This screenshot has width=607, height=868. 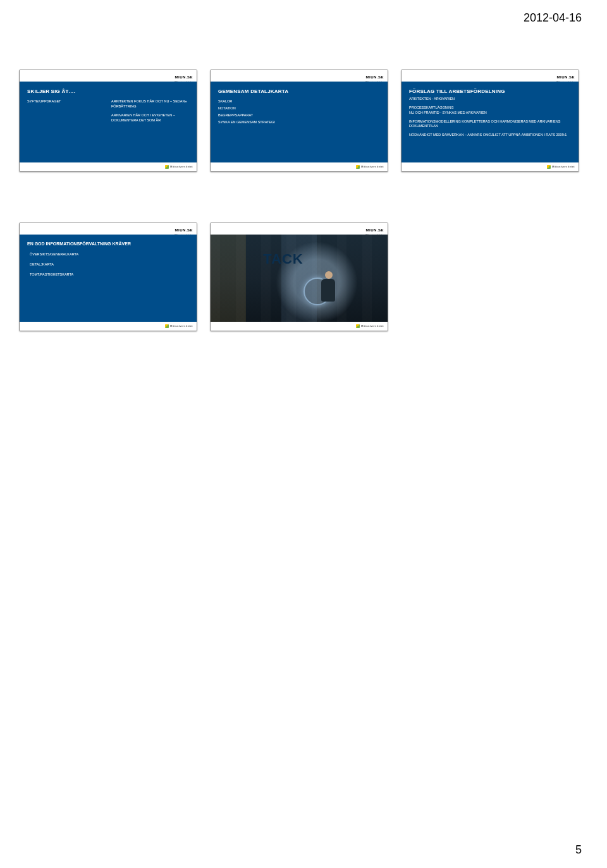 What do you see at coordinates (299, 277) in the screenshot?
I see `slide-5: MIUN.SE Mittuniversitetet TACK Mittunive…` at bounding box center [299, 277].